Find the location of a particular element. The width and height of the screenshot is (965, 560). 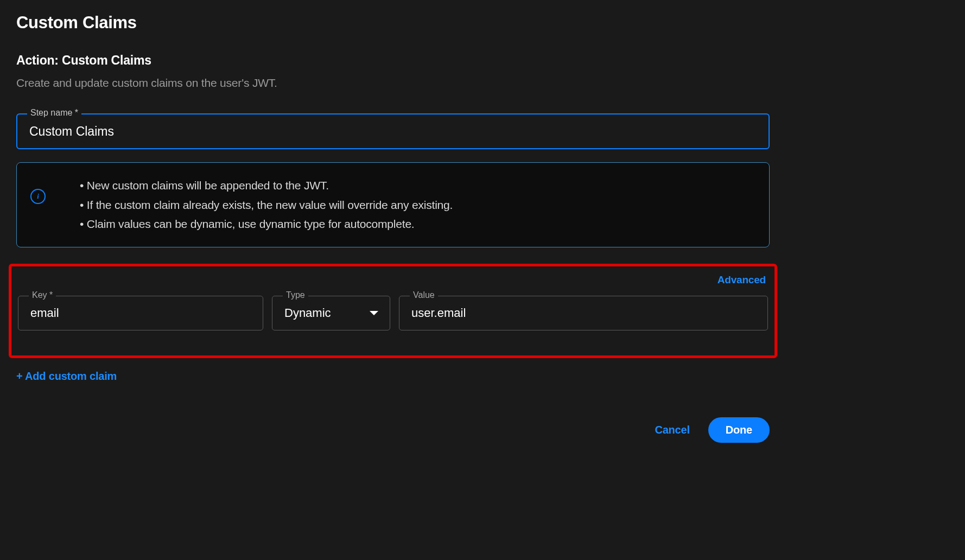

type-select: Dynamic is located at coordinates (331, 313).